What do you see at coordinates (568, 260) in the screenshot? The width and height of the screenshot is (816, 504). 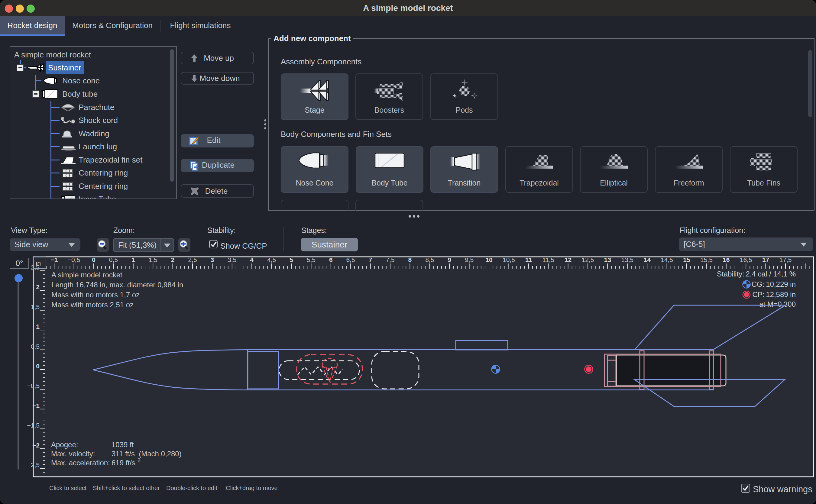 I see `svg-text: 12` at bounding box center [568, 260].